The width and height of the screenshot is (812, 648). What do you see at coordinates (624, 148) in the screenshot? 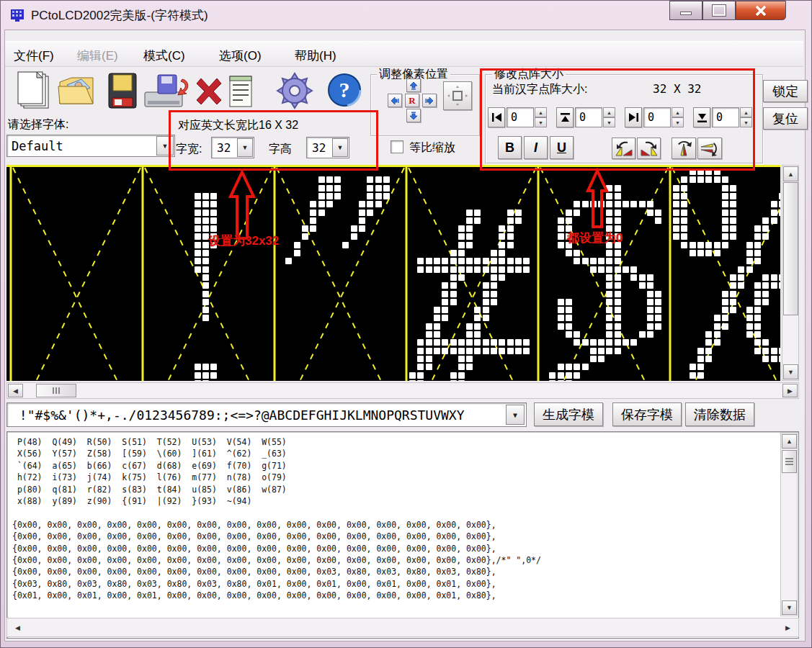
I see `rotate-left-button` at bounding box center [624, 148].